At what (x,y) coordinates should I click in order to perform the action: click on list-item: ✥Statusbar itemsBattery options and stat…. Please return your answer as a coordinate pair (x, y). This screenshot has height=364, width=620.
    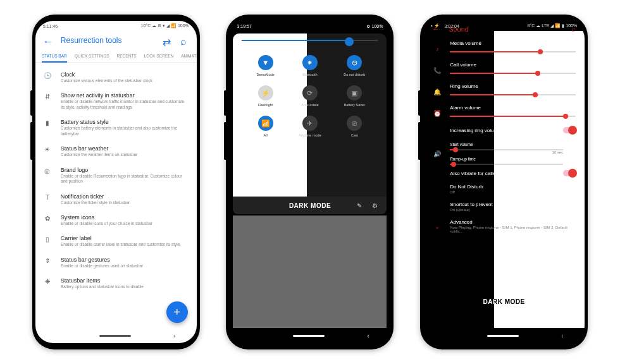
    Looking at the image, I should click on (116, 283).